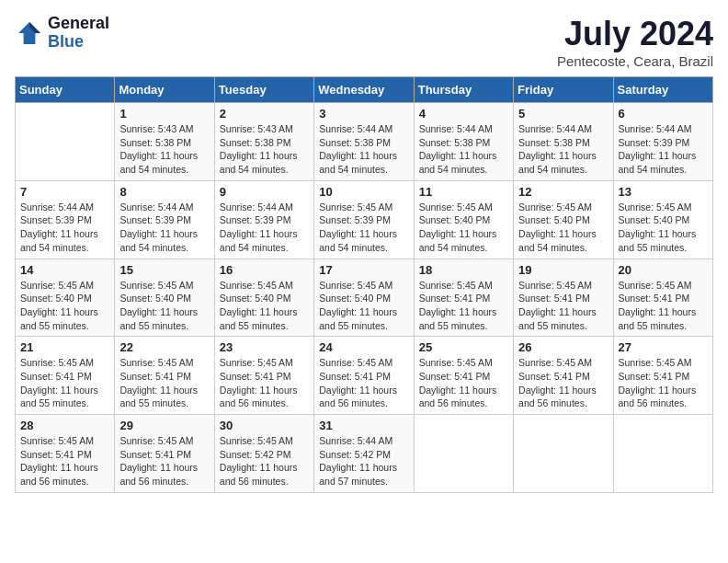  What do you see at coordinates (364, 298) in the screenshot?
I see `week-row-3: 14Sunrise: 5:45 AMSunset: 5:40 PMDayligh…` at bounding box center [364, 298].